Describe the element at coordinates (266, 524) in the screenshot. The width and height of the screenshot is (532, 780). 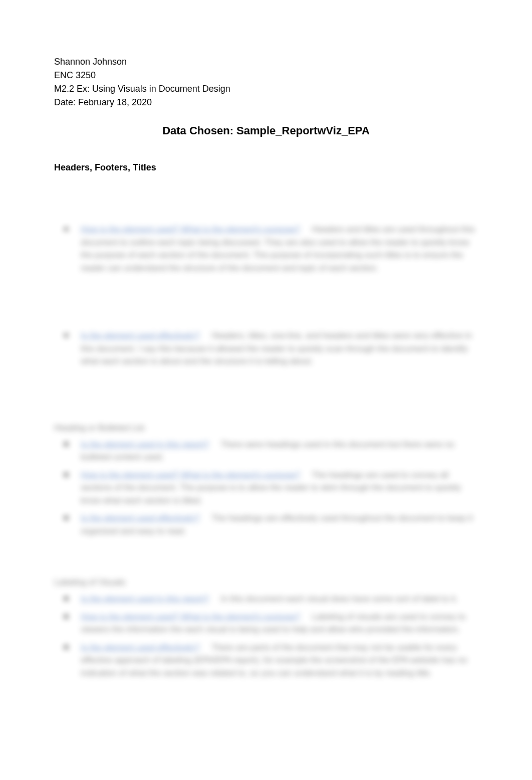
I see `list-item: Is the element used effectively? The hea…` at that location.